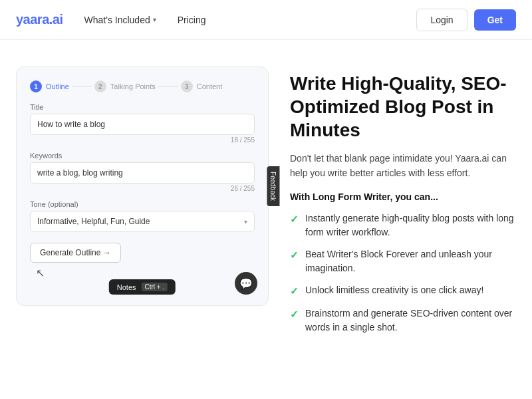 The height and width of the screenshot is (399, 532). Describe the element at coordinates (111, 20) in the screenshot. I see `nav-left: yaara.ai What's Included ▾ Pricing` at that location.